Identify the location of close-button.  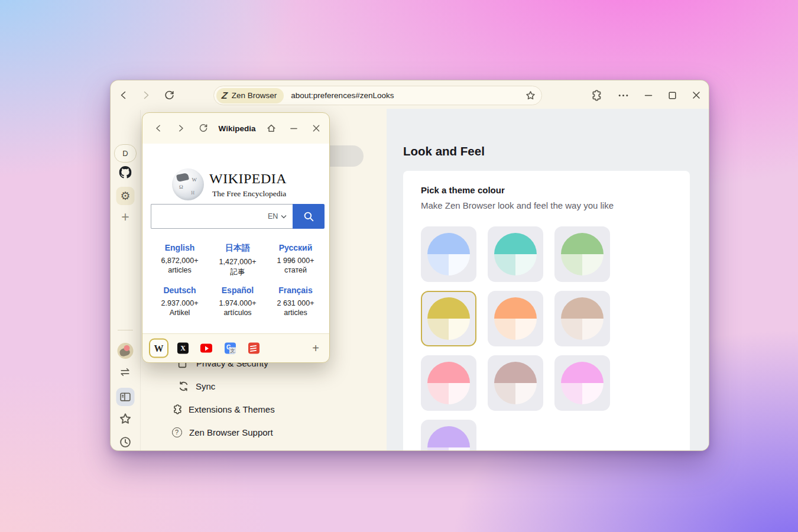
(696, 95).